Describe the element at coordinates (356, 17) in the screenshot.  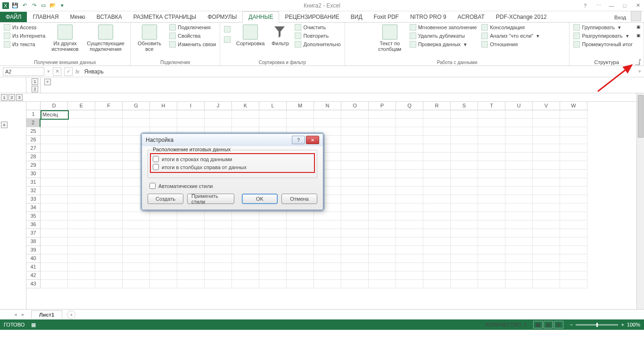
I see `tab-view: ВИД` at that location.